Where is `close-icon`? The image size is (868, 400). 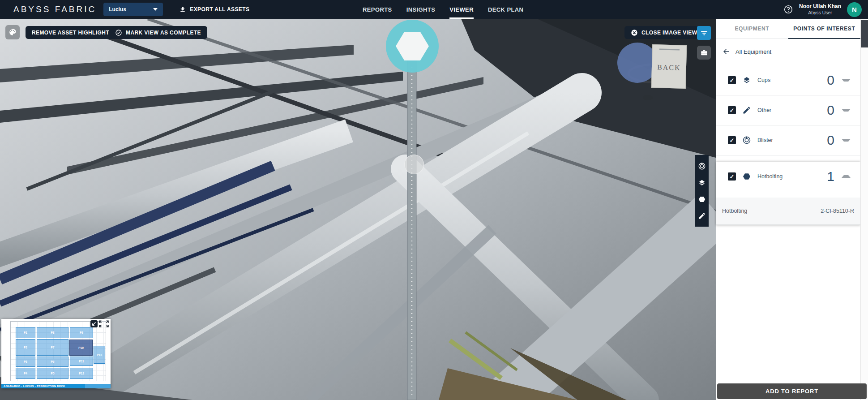
close-icon is located at coordinates (634, 33).